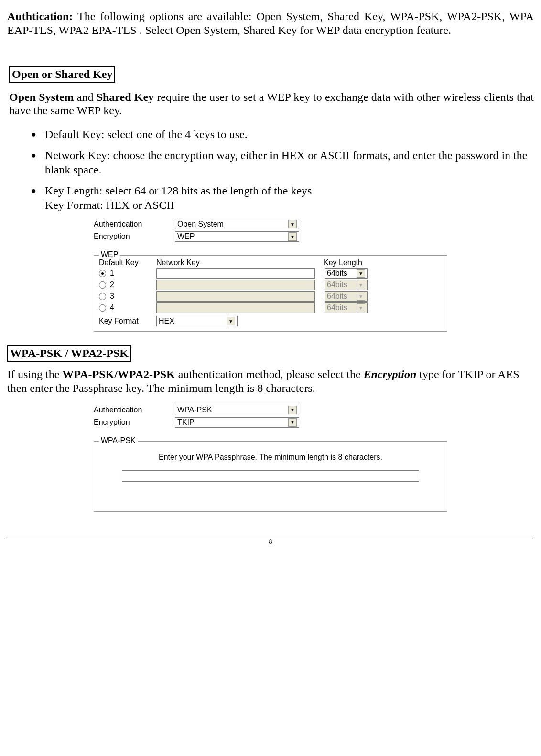 The height and width of the screenshot is (756, 541). What do you see at coordinates (186, 422) in the screenshot?
I see `encryption-select-value: TKIP` at bounding box center [186, 422].